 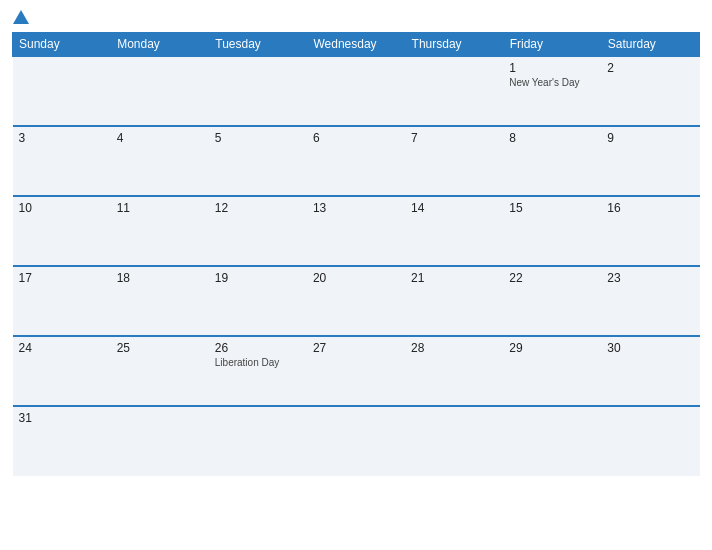 I want to click on calendar-cell: 12, so click(x=258, y=231).